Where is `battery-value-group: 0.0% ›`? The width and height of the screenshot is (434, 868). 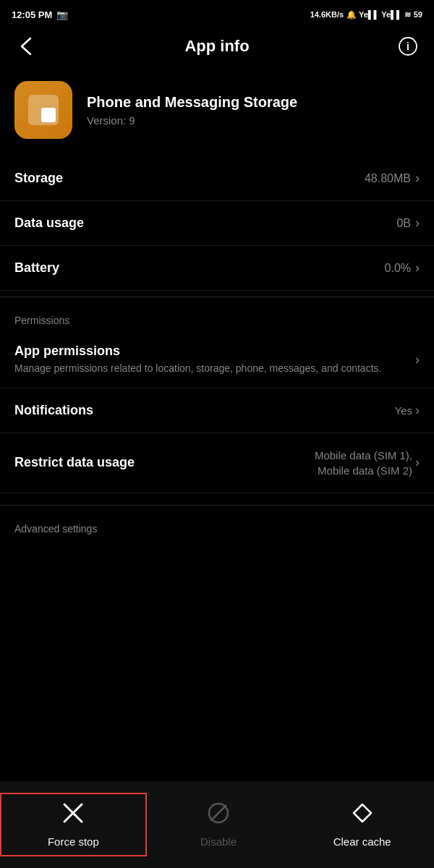 battery-value-group: 0.0% › is located at coordinates (402, 268).